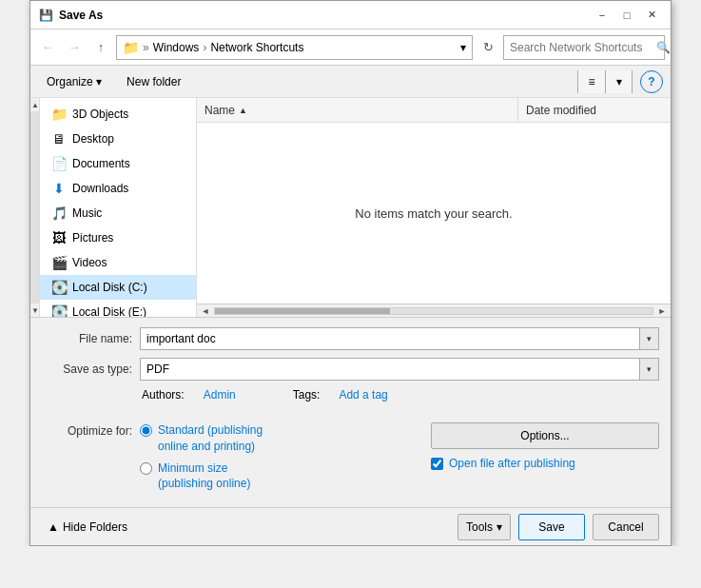 The image size is (701, 588). I want to click on radio-standard: Standard (publishingonline and printing), so click(202, 439).